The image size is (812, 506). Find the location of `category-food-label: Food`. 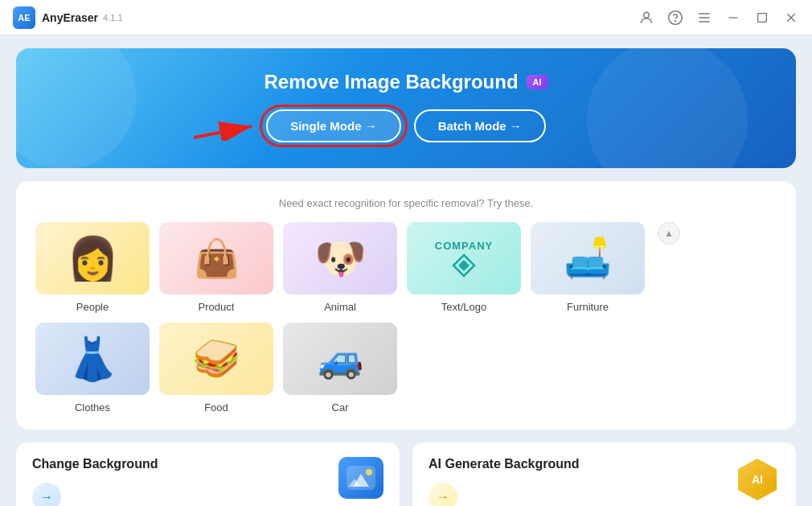

category-food-label: Food is located at coordinates (216, 407).